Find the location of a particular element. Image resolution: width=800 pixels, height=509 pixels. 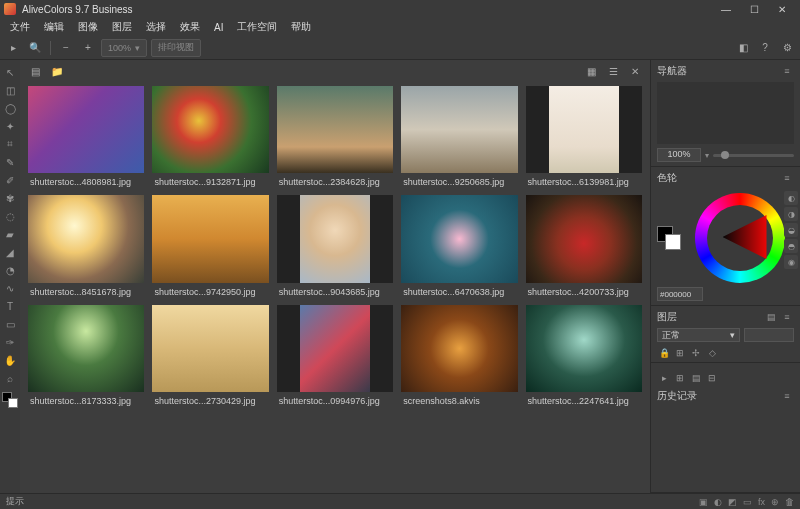

new-doc-icon: ▤ is located at coordinates (35, 71).